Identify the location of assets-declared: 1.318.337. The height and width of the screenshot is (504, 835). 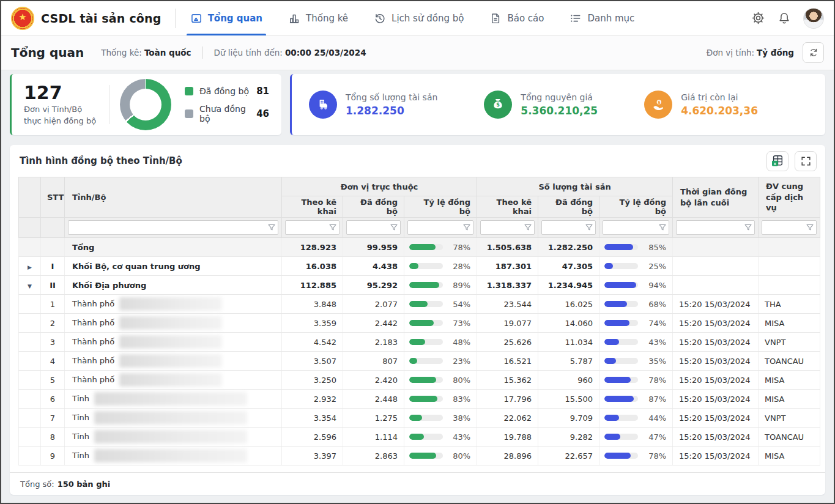
(508, 285).